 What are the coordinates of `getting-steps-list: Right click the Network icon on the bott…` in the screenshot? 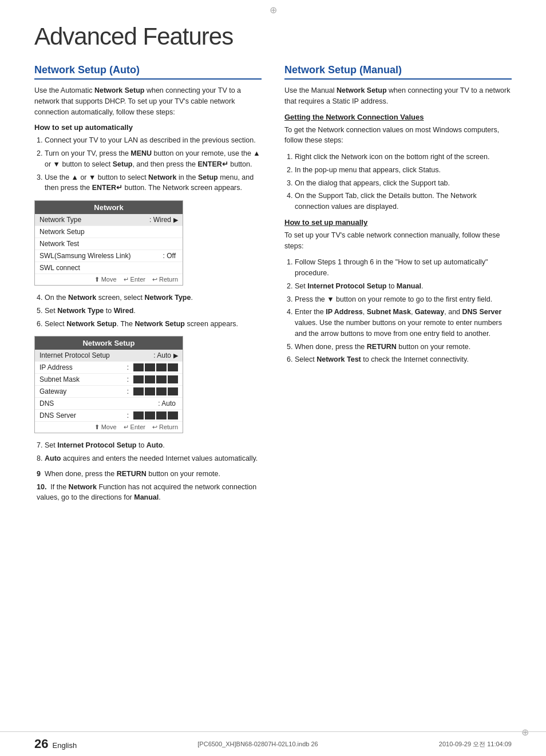 It's located at (398, 182).